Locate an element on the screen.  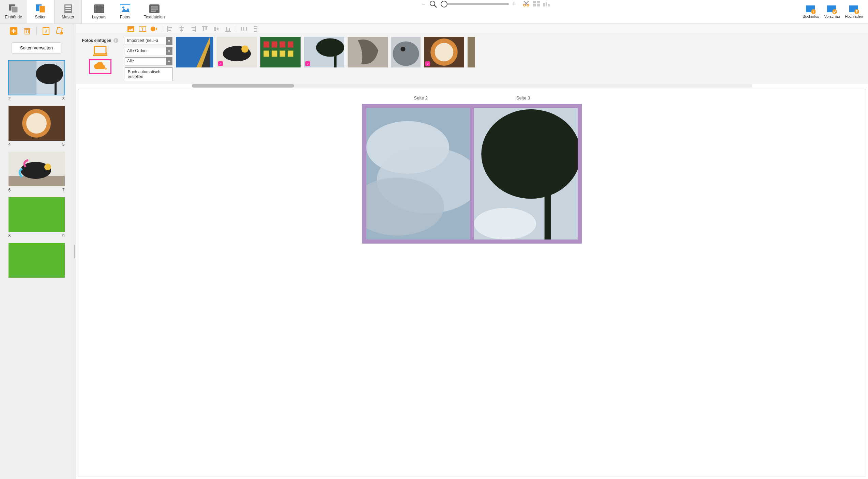
page-thumb: 23 is located at coordinates (37, 81).